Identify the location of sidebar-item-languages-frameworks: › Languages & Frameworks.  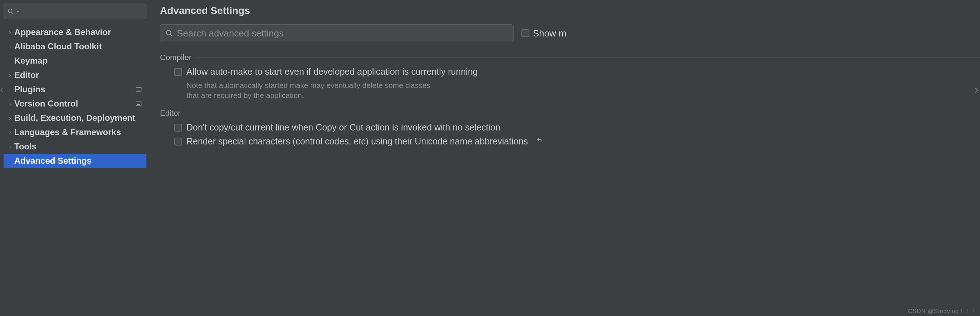
(75, 132).